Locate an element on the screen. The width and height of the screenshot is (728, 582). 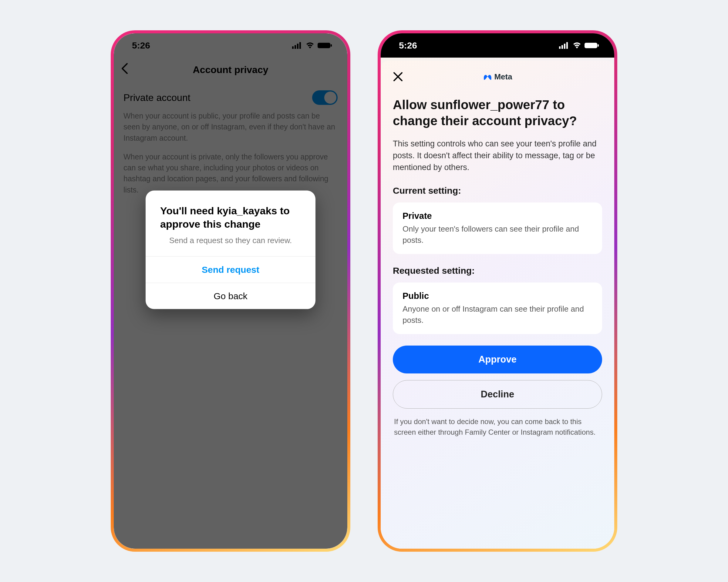
status-time: 5:26 is located at coordinates (408, 45).